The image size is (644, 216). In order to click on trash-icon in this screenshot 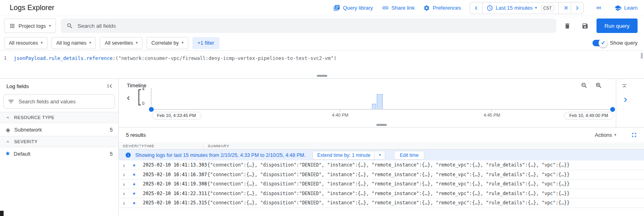, I will do `click(568, 26)`.